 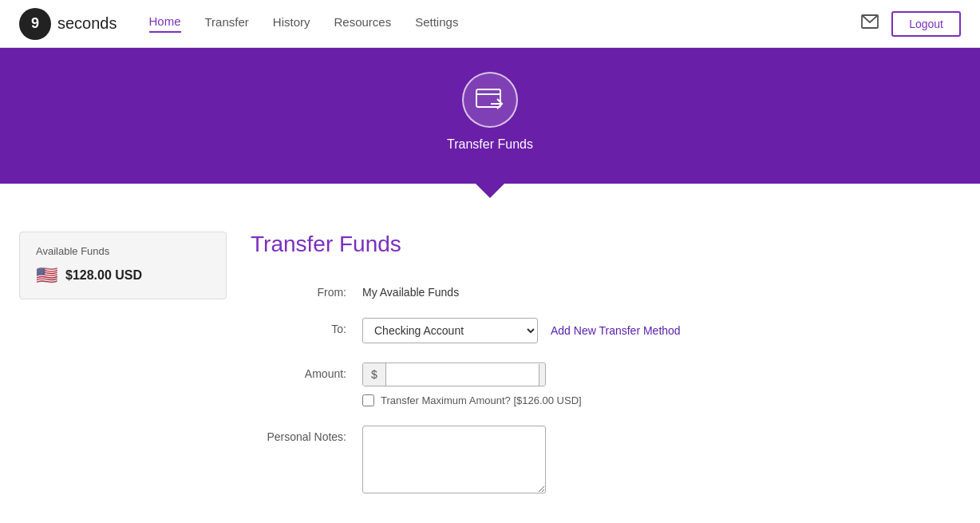 What do you see at coordinates (306, 434) in the screenshot?
I see `notes-label: Personal Notes:` at bounding box center [306, 434].